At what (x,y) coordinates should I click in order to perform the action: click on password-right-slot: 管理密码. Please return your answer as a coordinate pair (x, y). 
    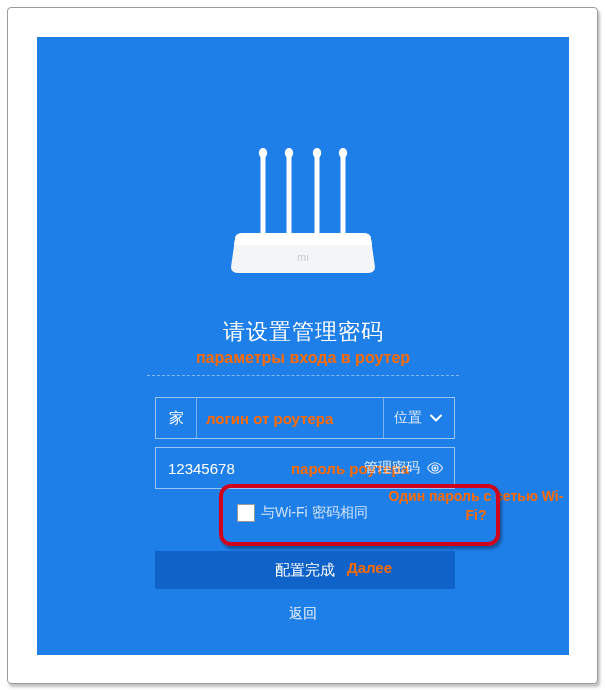
    Looking at the image, I should click on (404, 468).